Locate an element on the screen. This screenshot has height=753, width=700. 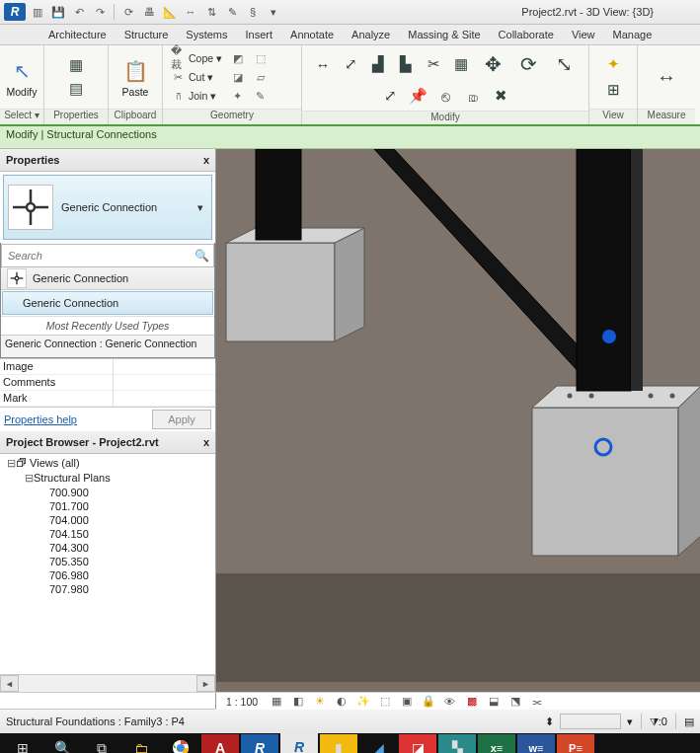
autodesk-icon: ◢ is located at coordinates (378, 744).